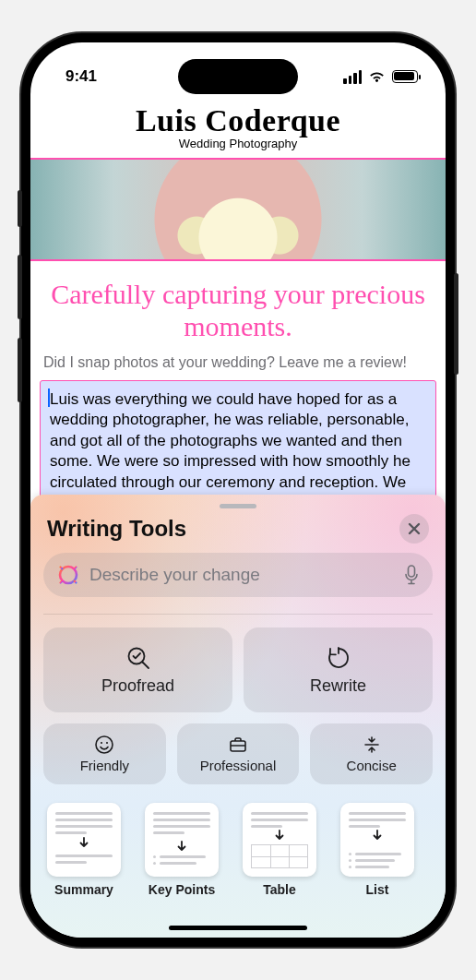 Image resolution: width=476 pixels, height=980 pixels. I want to click on apple-intelligence-icon, so click(68, 575).